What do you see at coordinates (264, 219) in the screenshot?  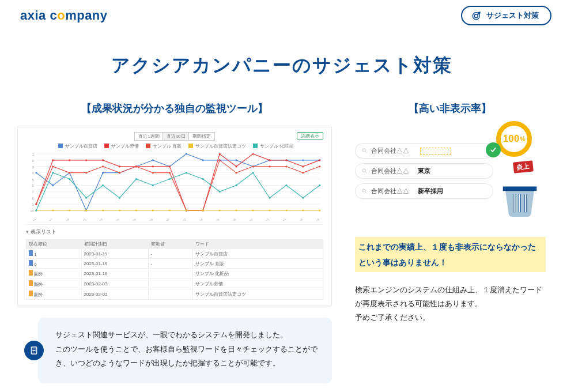 I see `svg-text: 2023-05-12` at bounding box center [264, 219].